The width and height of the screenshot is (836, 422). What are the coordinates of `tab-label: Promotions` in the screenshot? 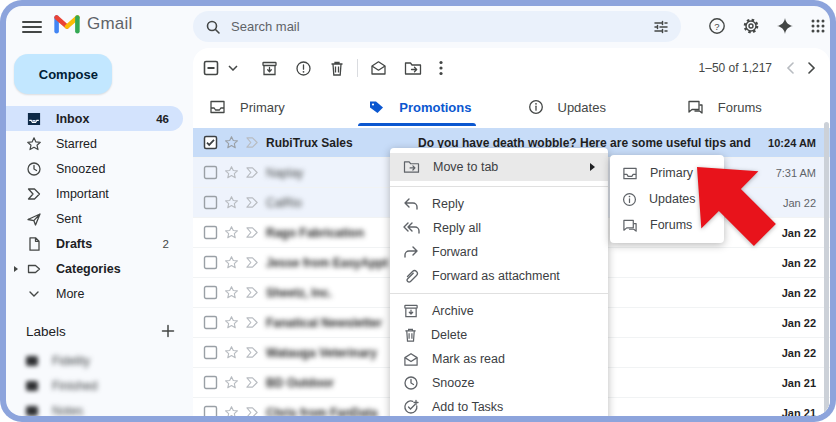 It's located at (435, 108).